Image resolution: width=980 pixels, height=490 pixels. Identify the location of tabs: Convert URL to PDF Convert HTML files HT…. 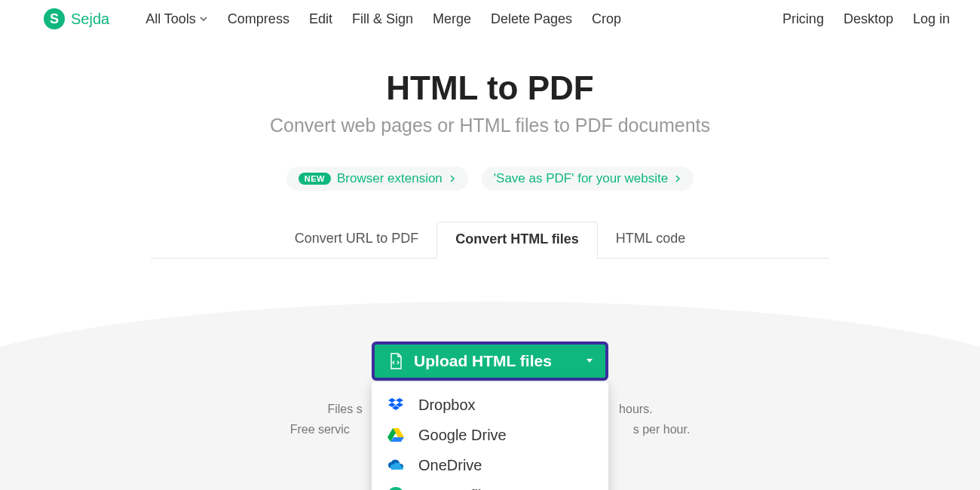
(490, 240).